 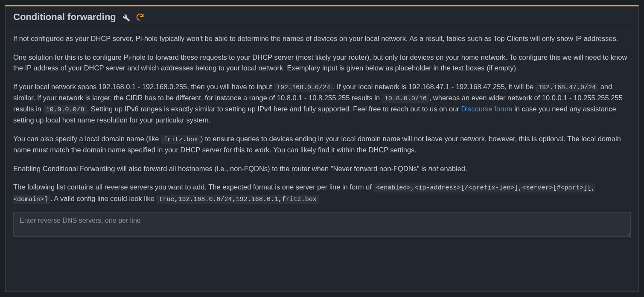 What do you see at coordinates (221, 169) in the screenshot?
I see `text: Enabling Conditional Forwarding will als…` at bounding box center [221, 169].